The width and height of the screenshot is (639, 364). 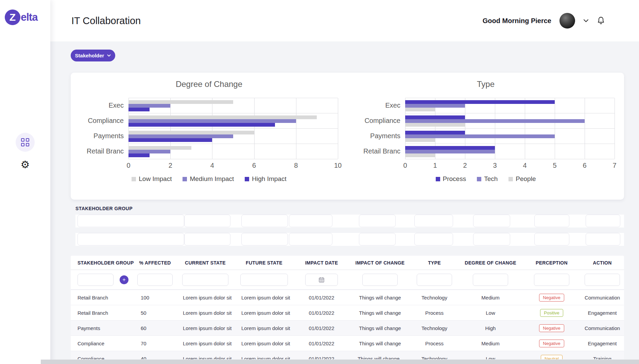 What do you see at coordinates (510, 165) in the screenshot?
I see `chart-x-axis: 01234567` at bounding box center [510, 165].